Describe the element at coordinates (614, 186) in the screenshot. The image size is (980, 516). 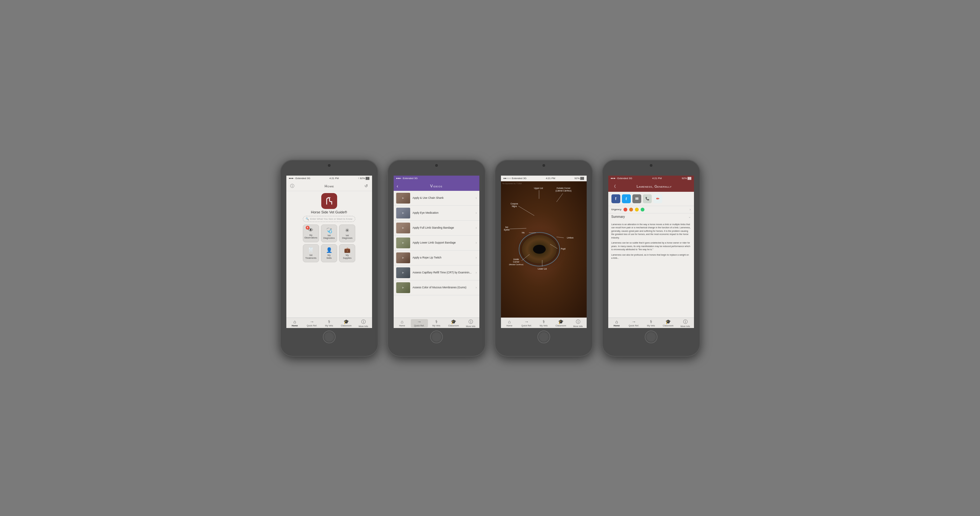
I see `lameness-back-btn: 《` at that location.